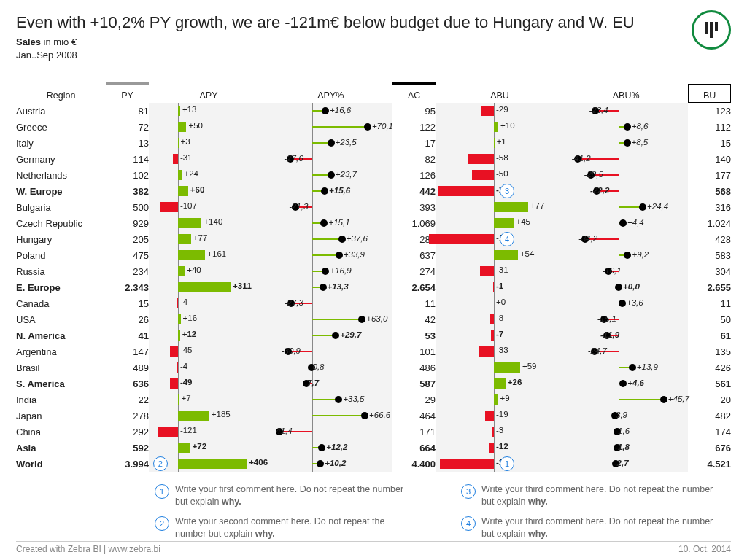 The width and height of the screenshot is (747, 560). What do you see at coordinates (61, 93) in the screenshot?
I see `hdr-region: Region` at bounding box center [61, 93].